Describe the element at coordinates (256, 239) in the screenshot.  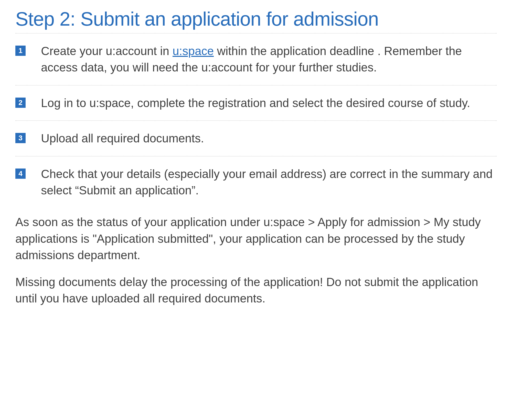
I see `body-paragraph: As soon as the status of your applicatio…` at that location.